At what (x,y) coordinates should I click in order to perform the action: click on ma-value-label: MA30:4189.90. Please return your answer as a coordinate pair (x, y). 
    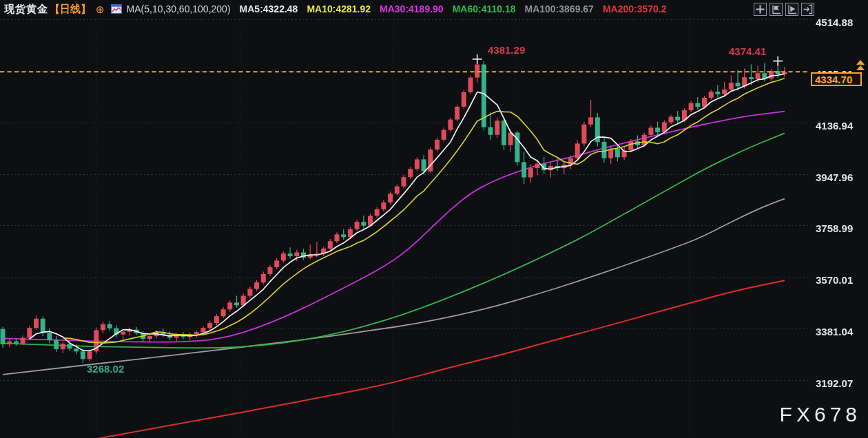
    Looking at the image, I should click on (412, 9).